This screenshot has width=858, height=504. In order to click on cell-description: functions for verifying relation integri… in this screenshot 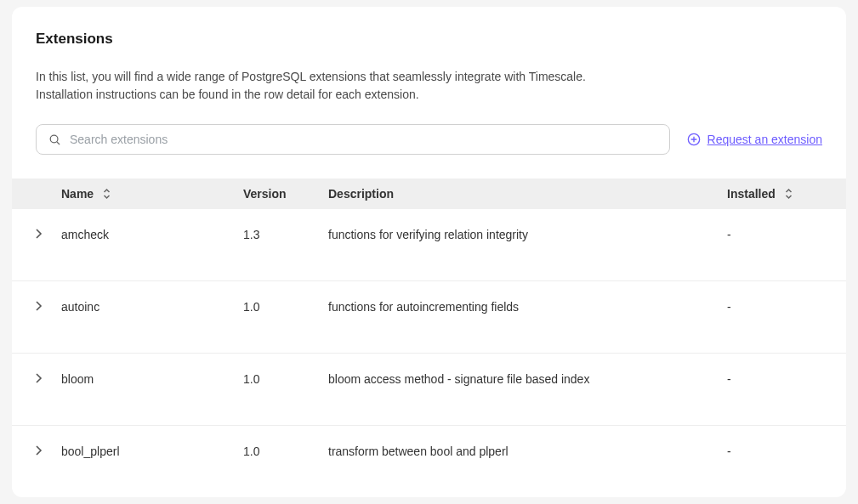, I will do `click(527, 235)`.